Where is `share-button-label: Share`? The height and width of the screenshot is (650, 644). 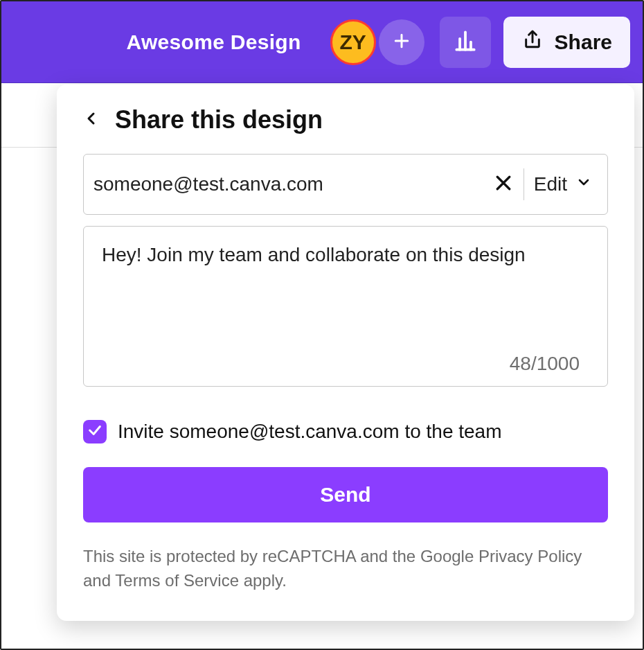 share-button-label: Share is located at coordinates (583, 42).